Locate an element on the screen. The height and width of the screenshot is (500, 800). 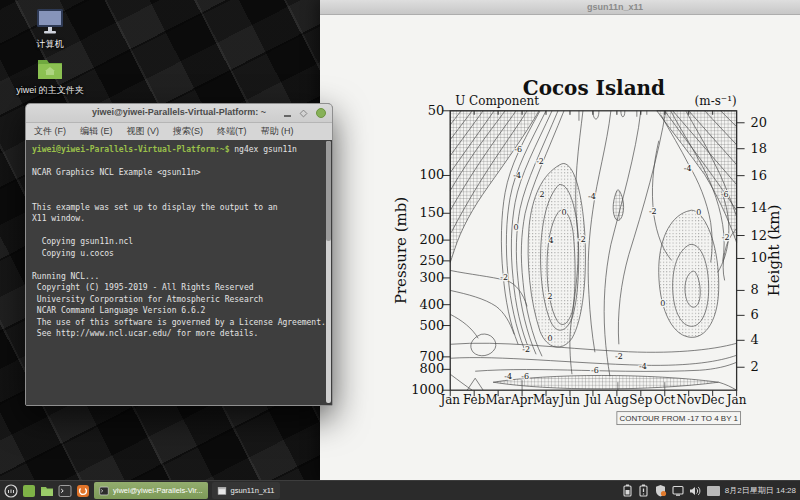
terminal-menubar: 文件 (F) 编辑 (E) 视图 (V) 搜索(S) 终端(T) 帮助 (H) is located at coordinates (179, 132).